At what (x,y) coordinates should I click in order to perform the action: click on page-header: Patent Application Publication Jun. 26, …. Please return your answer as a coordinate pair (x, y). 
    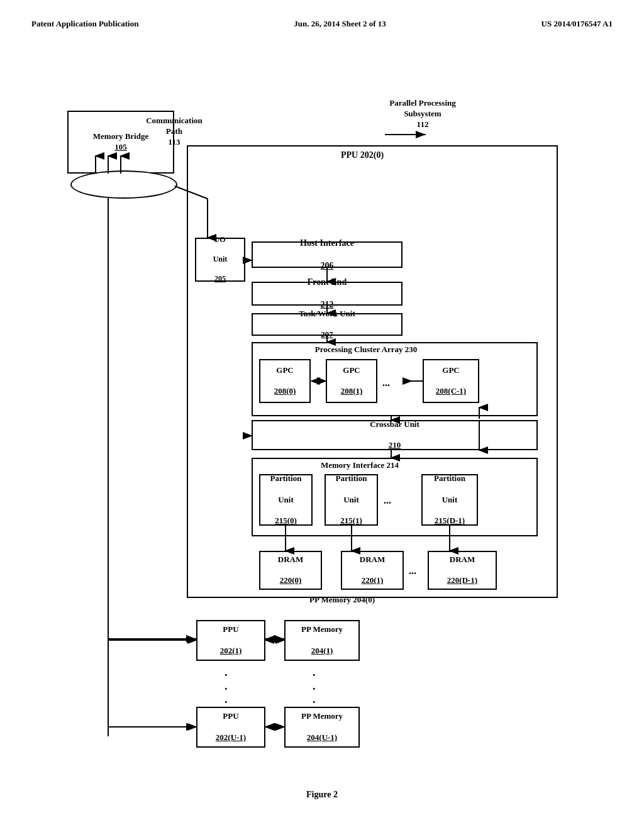
    Looking at the image, I should click on (322, 24).